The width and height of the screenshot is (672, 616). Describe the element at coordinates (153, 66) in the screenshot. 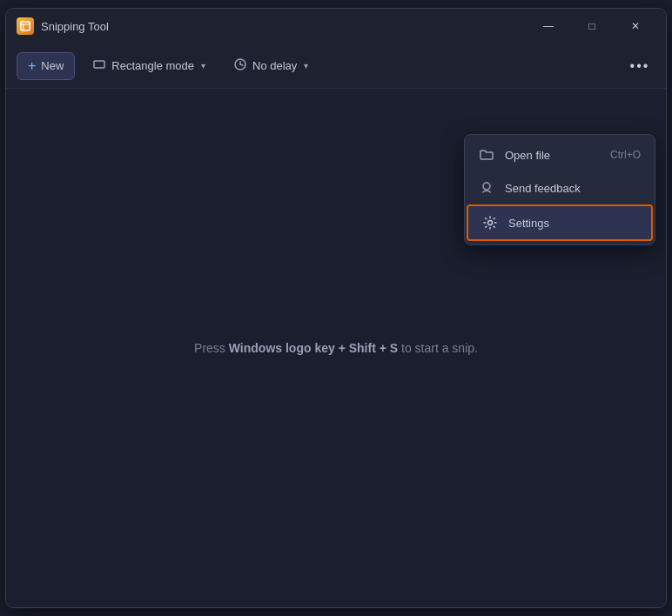

I see `rectangle-mode-label: Rectangle mode` at that location.